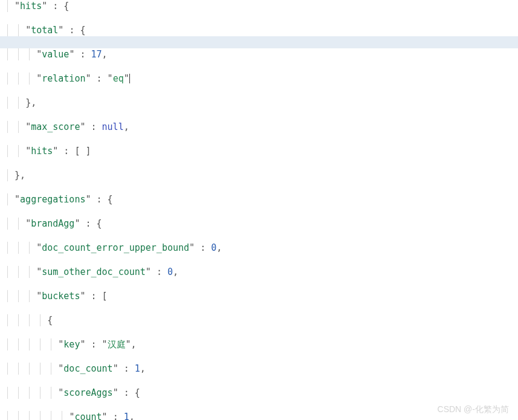 This screenshot has height=420, width=518. Describe the element at coordinates (259, 79) in the screenshot. I see `code-line: "relation" : "eq"` at that location.